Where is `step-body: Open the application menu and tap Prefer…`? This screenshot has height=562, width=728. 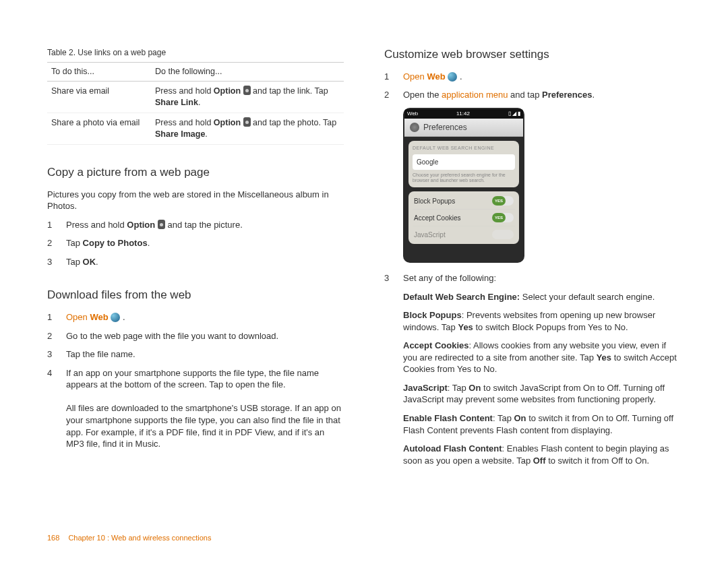
step-body: Open the application menu and tap Prefer… is located at coordinates (542, 95).